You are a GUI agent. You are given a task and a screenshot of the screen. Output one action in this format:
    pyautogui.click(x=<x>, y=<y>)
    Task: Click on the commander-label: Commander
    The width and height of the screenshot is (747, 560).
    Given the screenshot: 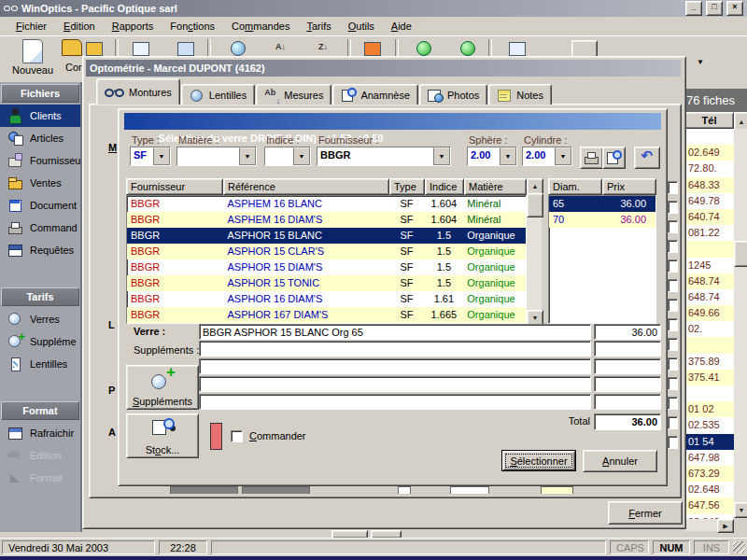 What is the action you would take?
    pyautogui.click(x=278, y=436)
    